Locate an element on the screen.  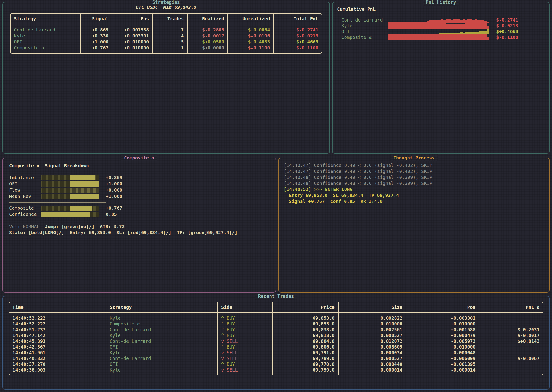
table-cell: +0.767 is located at coordinates (97, 49).